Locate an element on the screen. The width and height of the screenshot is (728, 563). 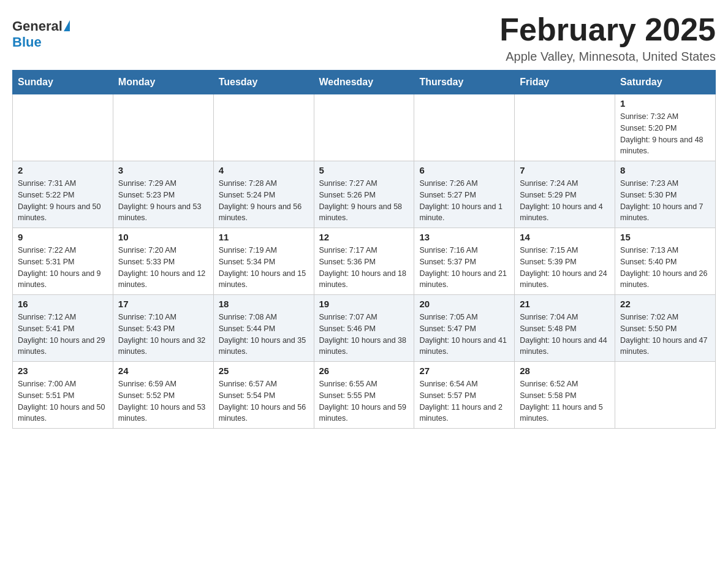
table-row: 10Sunrise: 7:20 AM Sunset: 5:33 PM Dayli… is located at coordinates (163, 261).